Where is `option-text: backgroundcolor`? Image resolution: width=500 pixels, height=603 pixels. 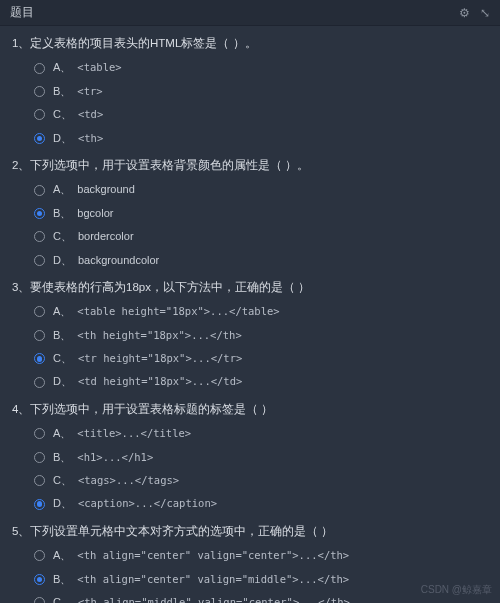 option-text: backgroundcolor is located at coordinates (118, 260).